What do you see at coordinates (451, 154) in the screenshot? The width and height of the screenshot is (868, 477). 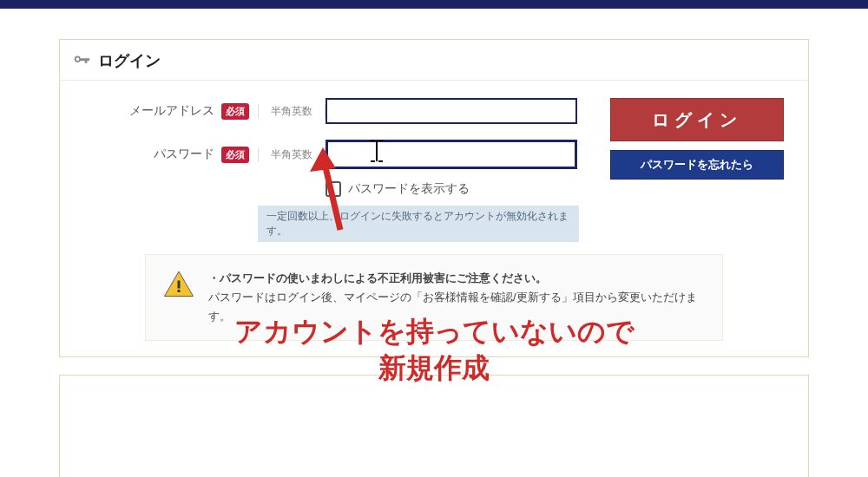 I see `password-input-wrap` at bounding box center [451, 154].